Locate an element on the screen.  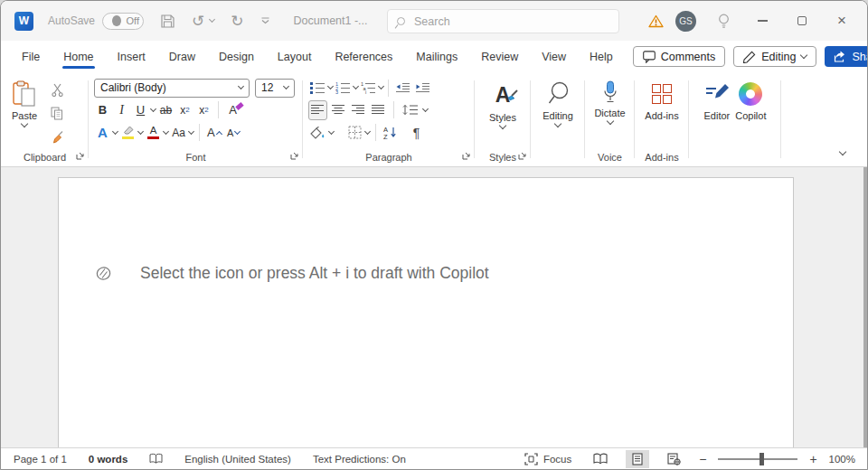
lightbulb-icon is located at coordinates (723, 22).